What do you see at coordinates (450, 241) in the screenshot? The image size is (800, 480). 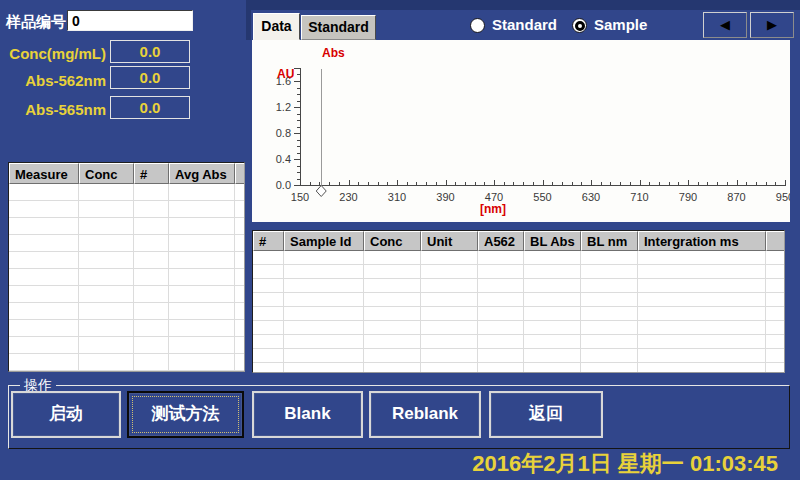 I see `column-header-unit: Unit` at bounding box center [450, 241].